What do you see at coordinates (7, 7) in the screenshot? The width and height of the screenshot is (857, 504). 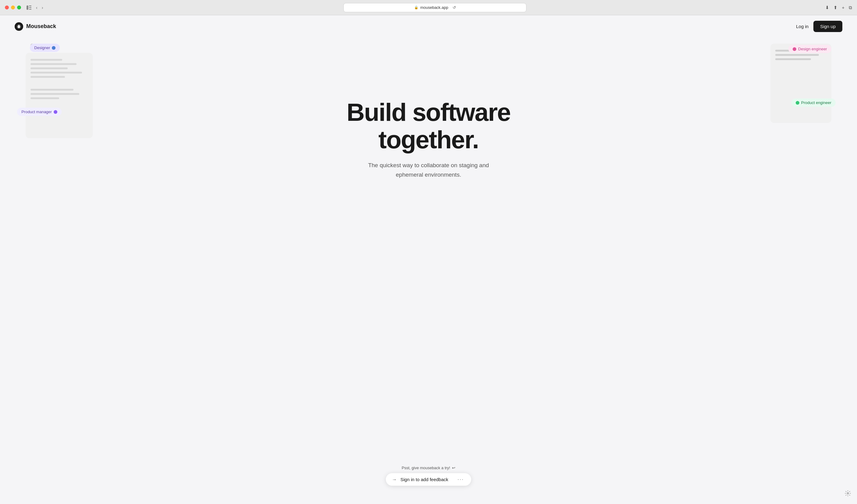 I see `close-button` at bounding box center [7, 7].